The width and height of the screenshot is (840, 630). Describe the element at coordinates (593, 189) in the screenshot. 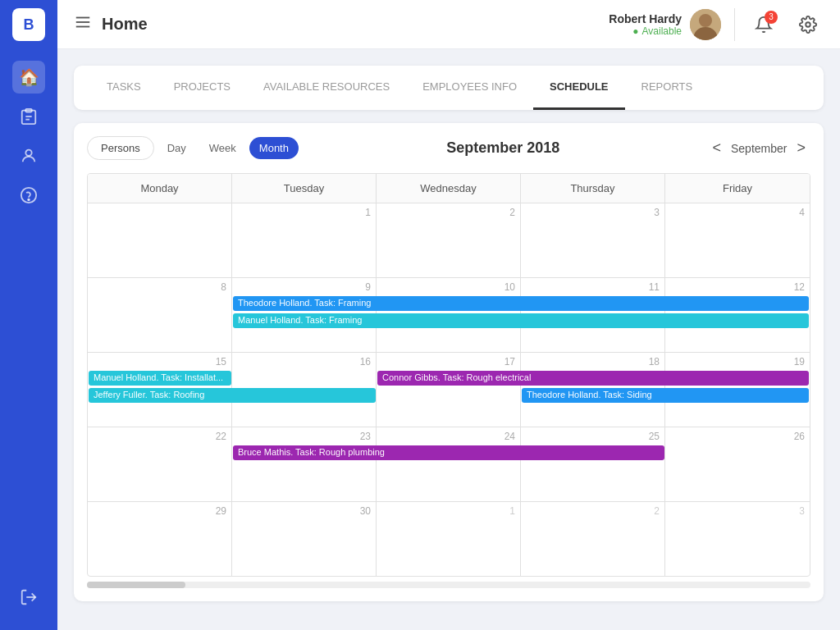

I see `day-header-thursday: Thursday` at that location.